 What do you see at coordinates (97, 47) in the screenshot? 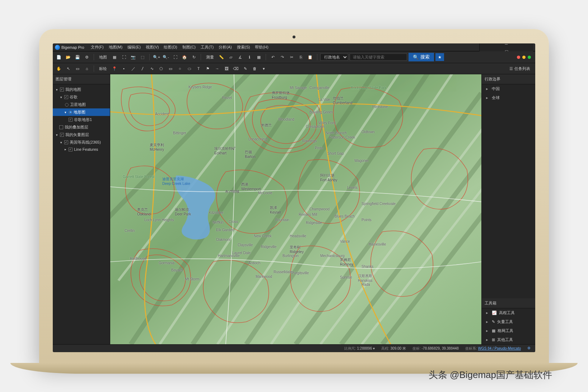
I see `menu-file: 文件(F)` at bounding box center [97, 47].